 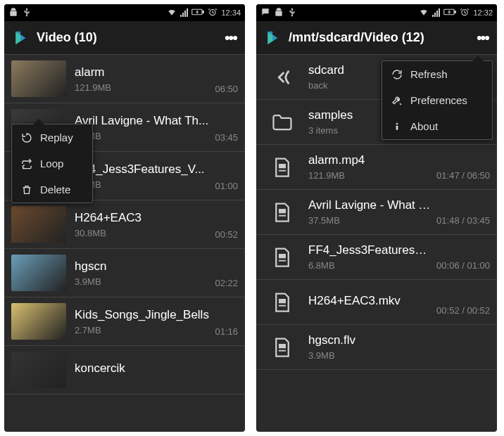 I want to click on file-list-item: alarm.mp4121.9MB01:47 / 06:50, so click(x=377, y=167).